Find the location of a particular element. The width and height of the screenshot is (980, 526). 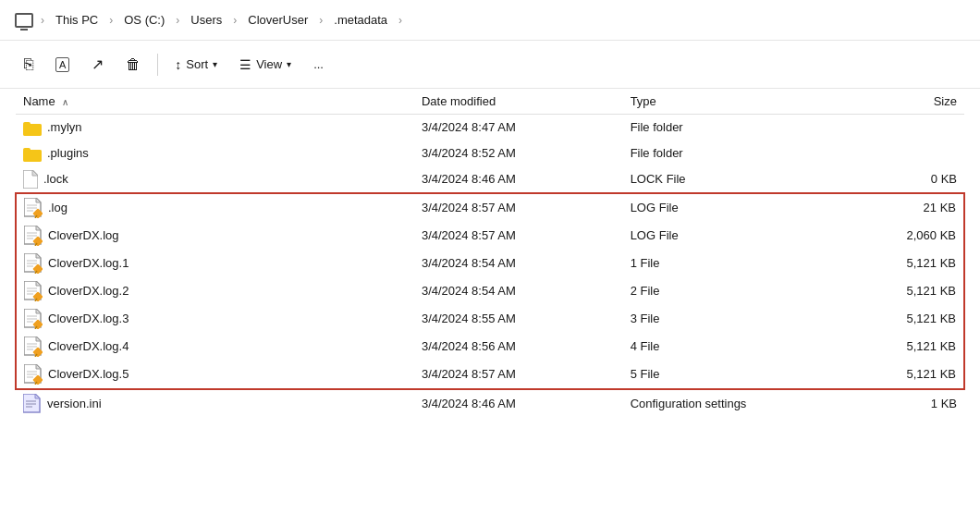

cell-size is located at coordinates (898, 128).